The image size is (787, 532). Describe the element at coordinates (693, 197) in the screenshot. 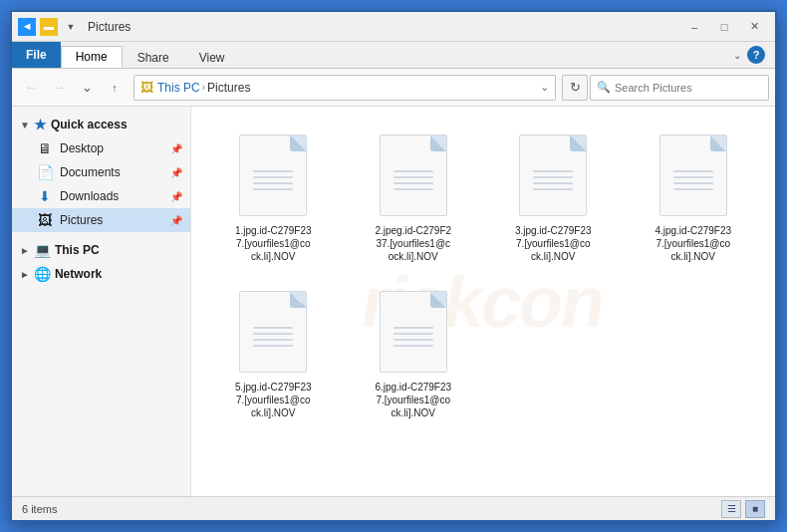

I see `file-item: 4.jpg.id-C279F237.[yourfiles1@cock.li].N…` at that location.